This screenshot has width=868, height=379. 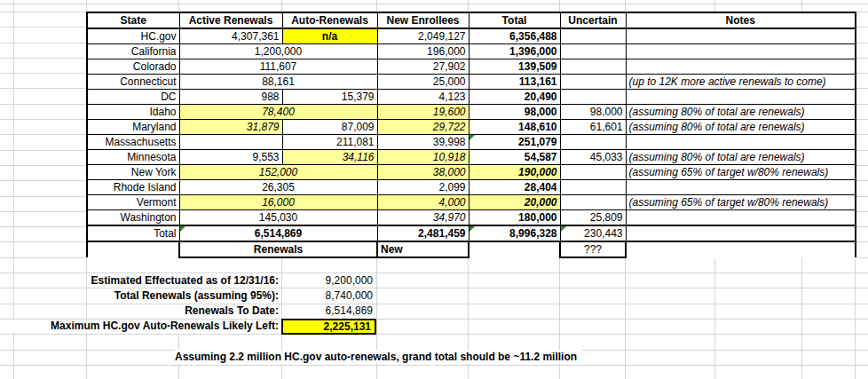 What do you see at coordinates (279, 202) in the screenshot?
I see `cell-renewals-merged: 16,000` at bounding box center [279, 202].